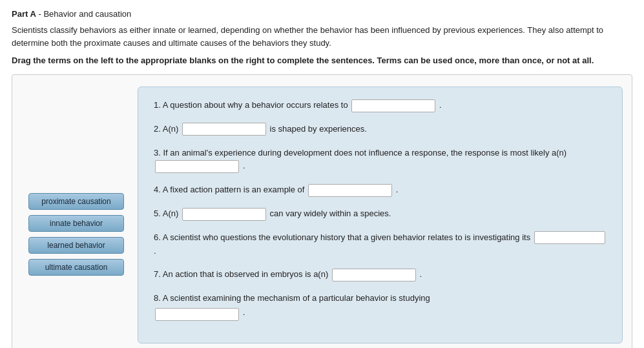  Describe the element at coordinates (76, 223) in the screenshot. I see `term-innate-behavior: innate behavior` at that location.